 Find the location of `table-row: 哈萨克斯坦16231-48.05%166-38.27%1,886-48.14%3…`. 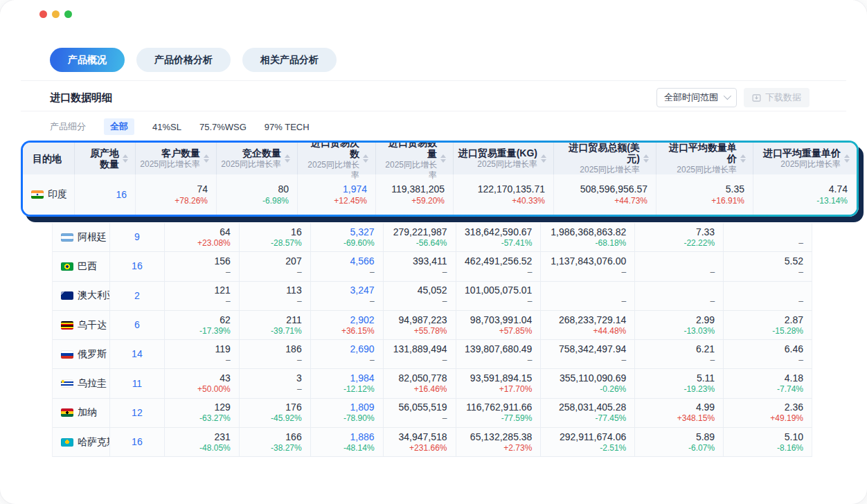

table-row: 哈萨克斯坦16231-48.05%166-38.27%1,886-48.14%3… is located at coordinates (432, 442).